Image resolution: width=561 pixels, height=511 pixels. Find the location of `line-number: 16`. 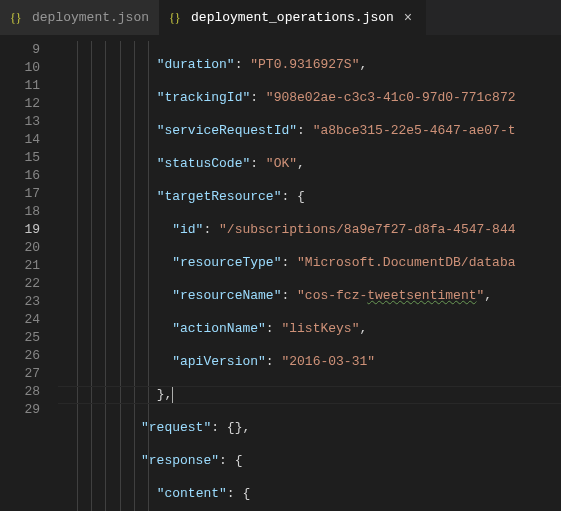

line-number: 16 is located at coordinates (20, 176).